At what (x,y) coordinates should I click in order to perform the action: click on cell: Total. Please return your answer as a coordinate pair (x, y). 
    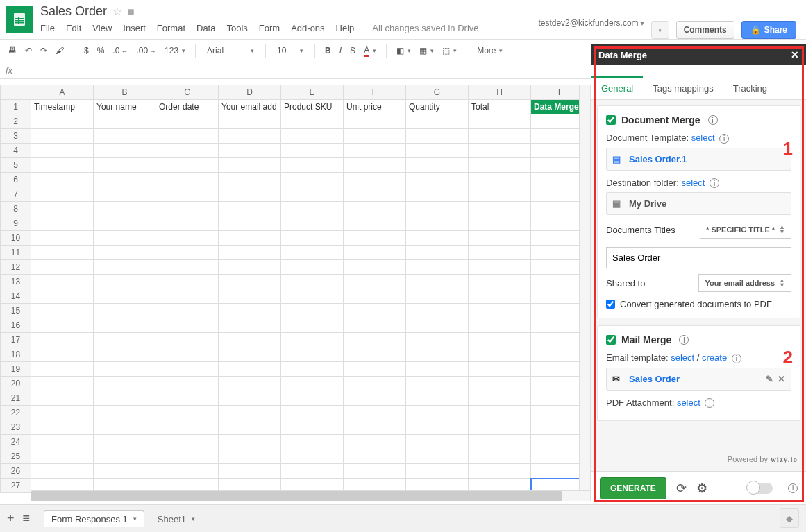
    Looking at the image, I should click on (500, 107).